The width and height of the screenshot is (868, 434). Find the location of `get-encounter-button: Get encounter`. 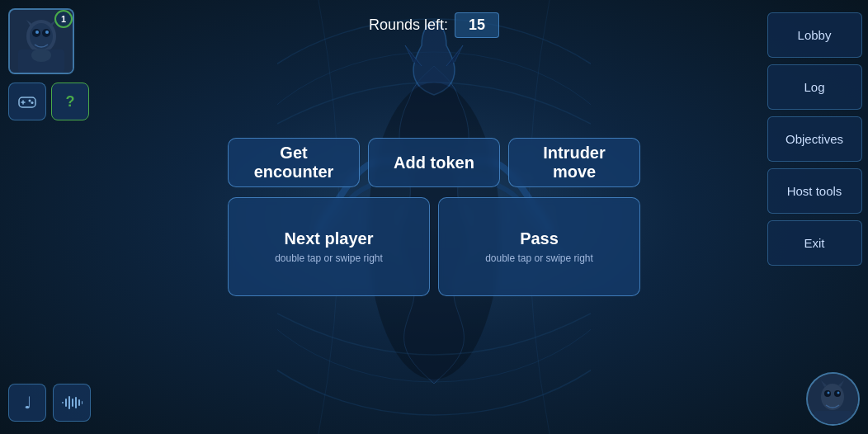

get-encounter-button: Get encounter is located at coordinates (294, 163).